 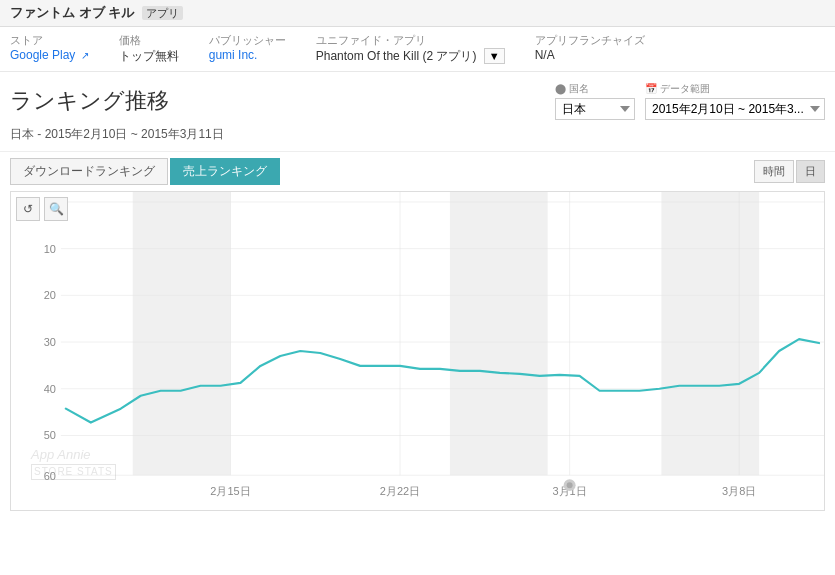 What do you see at coordinates (735, 109) in the screenshot?
I see `date-select: 2015年2月10日 ~ 2015年3...` at bounding box center [735, 109].